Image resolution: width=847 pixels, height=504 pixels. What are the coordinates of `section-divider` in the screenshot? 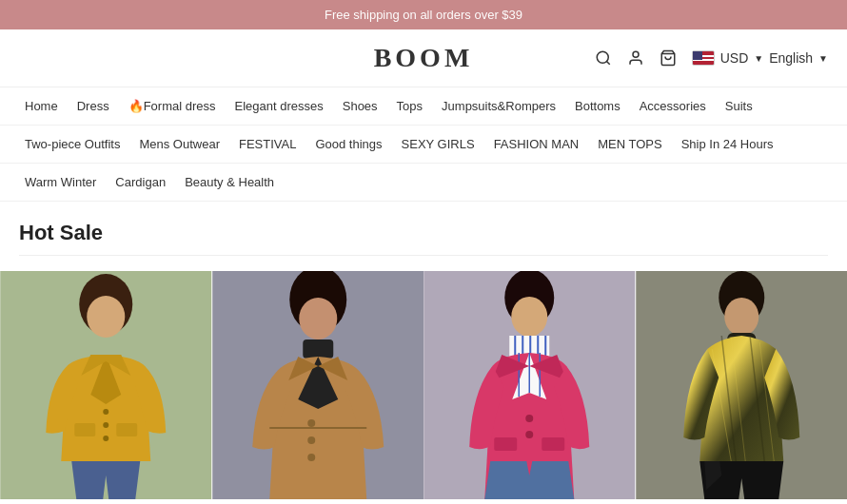 It's located at (424, 255).